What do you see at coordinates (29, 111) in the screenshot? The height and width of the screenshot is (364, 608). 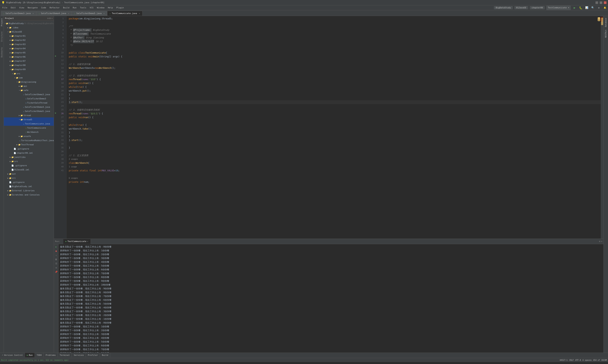 I see `tree-saleticketdemo5: ☕ SaleTicketDemo5.java` at bounding box center [29, 111].